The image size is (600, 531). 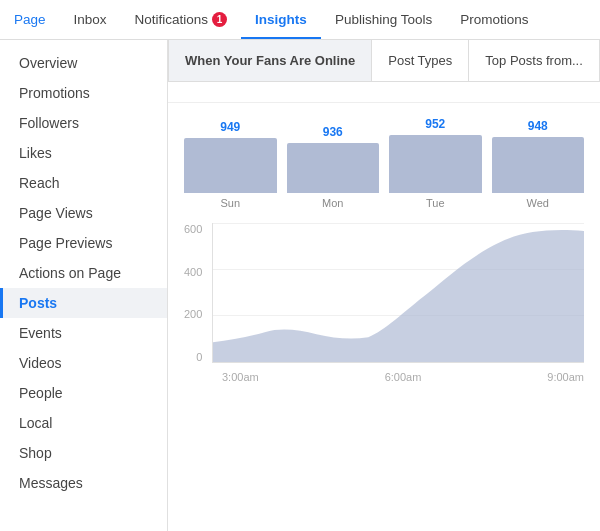 I want to click on day-col-mon: 936Mon, so click(x=334, y=167).